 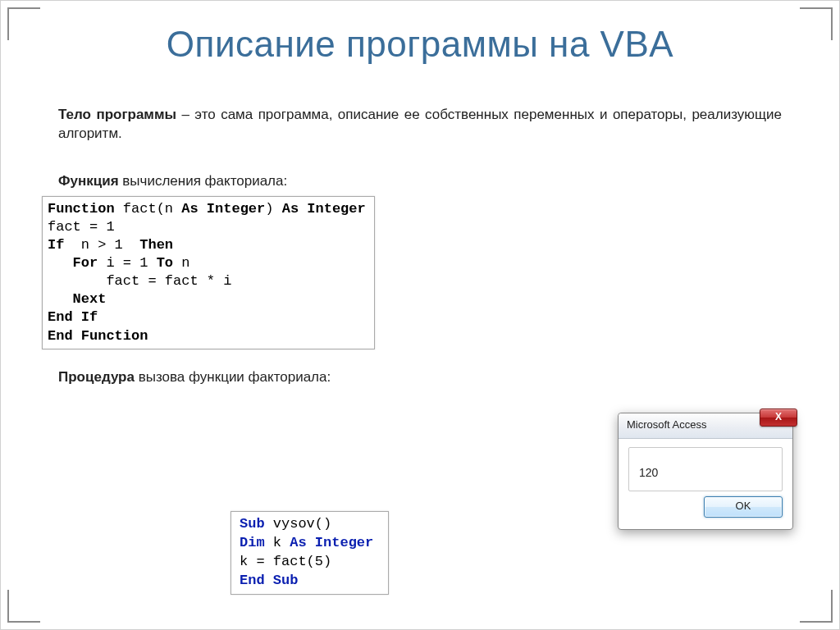 What do you see at coordinates (24, 606) in the screenshot?
I see `corner-decoration-bl` at bounding box center [24, 606].